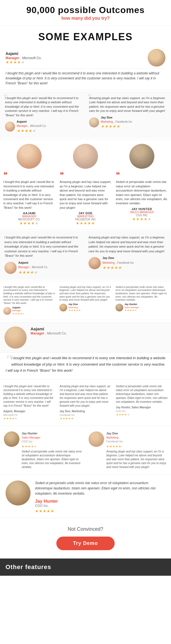 This screenshot has width=171, height=644. I want to click on two-col-section-1: I bought this plugin and i would like to…, so click(86, 115).